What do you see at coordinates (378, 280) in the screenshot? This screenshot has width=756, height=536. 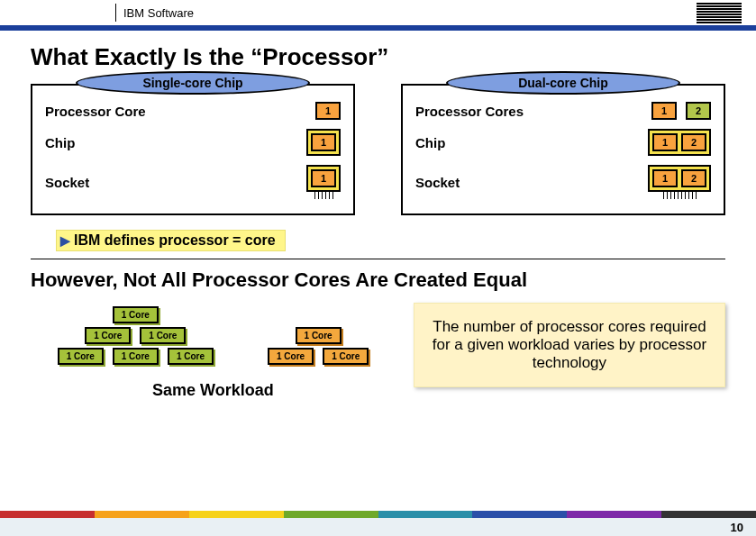 I see `slide-subtitle: However, Not All Processor Cores Are Cre…` at bounding box center [378, 280].